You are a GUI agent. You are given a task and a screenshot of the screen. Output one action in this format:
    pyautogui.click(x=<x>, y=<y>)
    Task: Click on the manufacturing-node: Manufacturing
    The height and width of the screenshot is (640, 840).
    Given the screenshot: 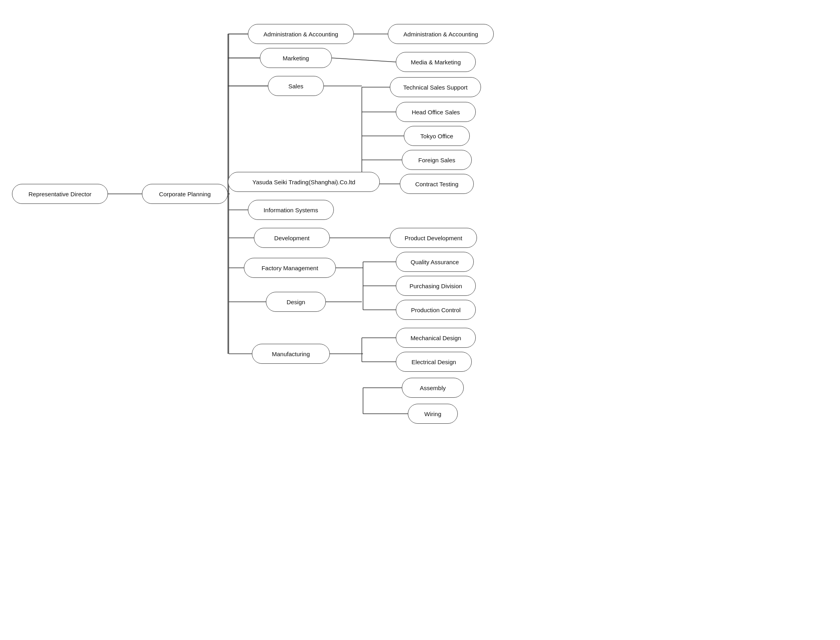 What is the action you would take?
    pyautogui.click(x=291, y=354)
    